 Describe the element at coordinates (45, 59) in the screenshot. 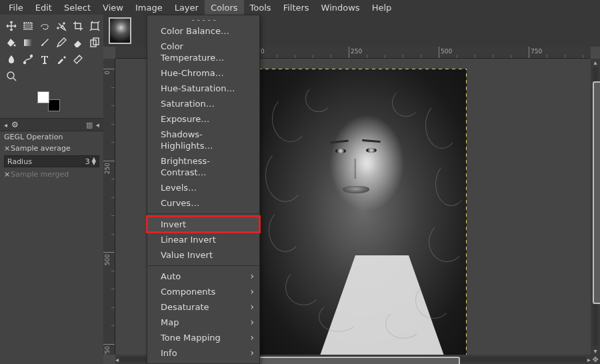

I see `text-tool-icon` at that location.